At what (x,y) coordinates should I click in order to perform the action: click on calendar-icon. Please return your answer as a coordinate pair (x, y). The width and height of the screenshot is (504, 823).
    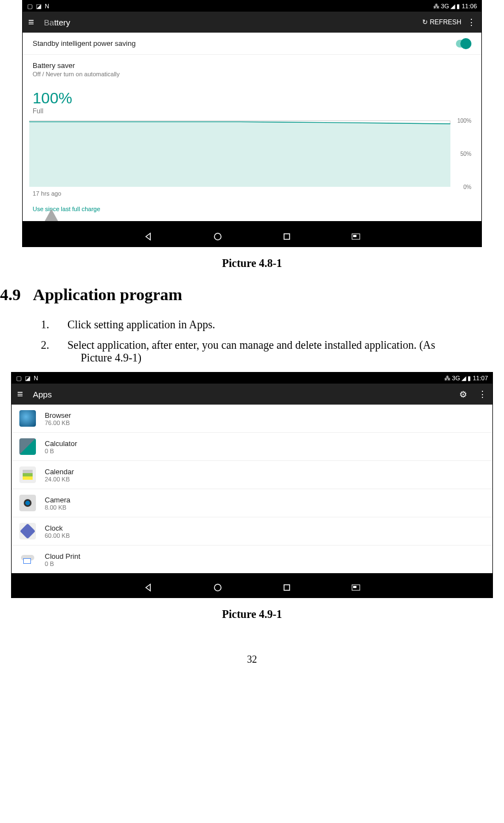
    Looking at the image, I should click on (28, 475).